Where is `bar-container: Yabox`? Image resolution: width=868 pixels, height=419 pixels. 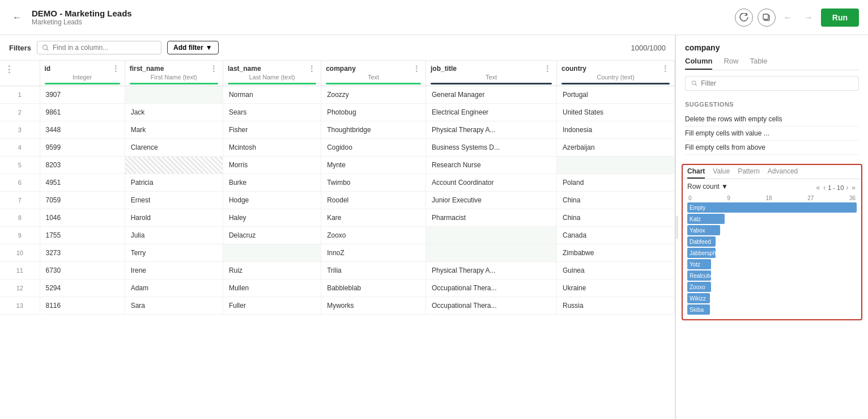 bar-container: Yabox is located at coordinates (772, 230).